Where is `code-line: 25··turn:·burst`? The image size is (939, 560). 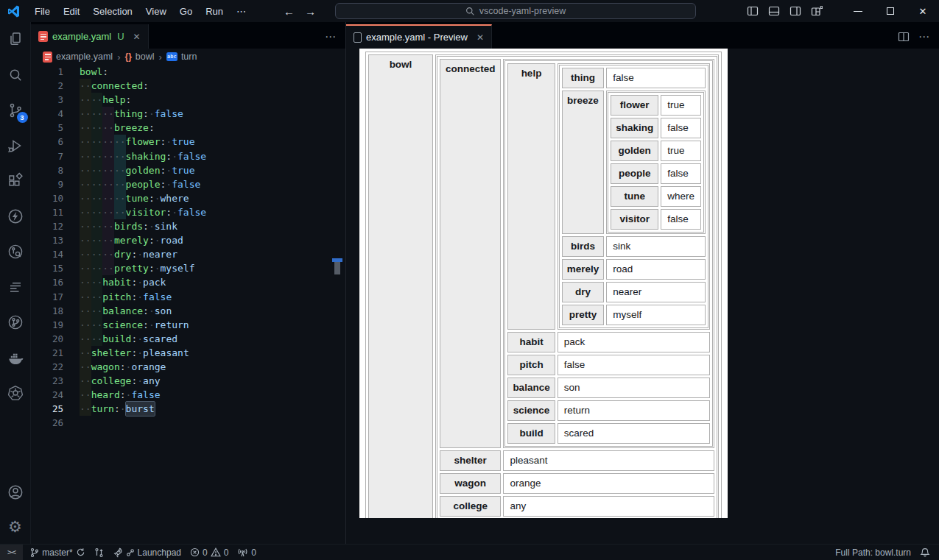
code-line: 25··turn:·burst is located at coordinates (189, 409).